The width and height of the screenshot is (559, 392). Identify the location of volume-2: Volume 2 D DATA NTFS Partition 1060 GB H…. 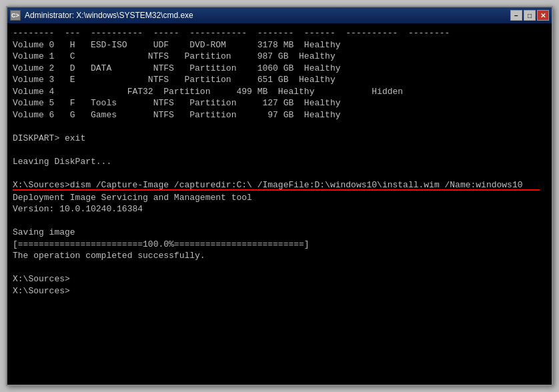
(176, 68).